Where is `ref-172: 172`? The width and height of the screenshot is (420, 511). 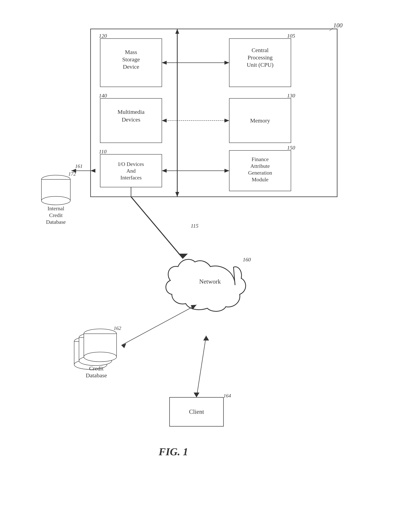 ref-172: 172 is located at coordinates (72, 174).